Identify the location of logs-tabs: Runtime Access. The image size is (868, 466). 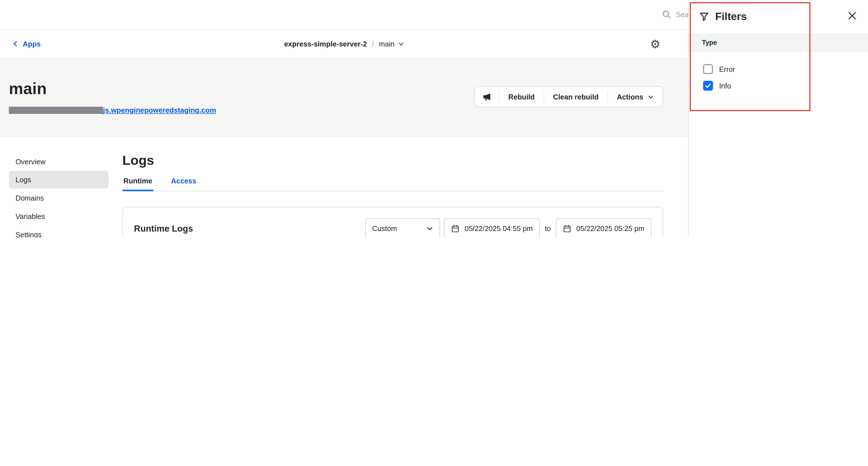
(393, 184).